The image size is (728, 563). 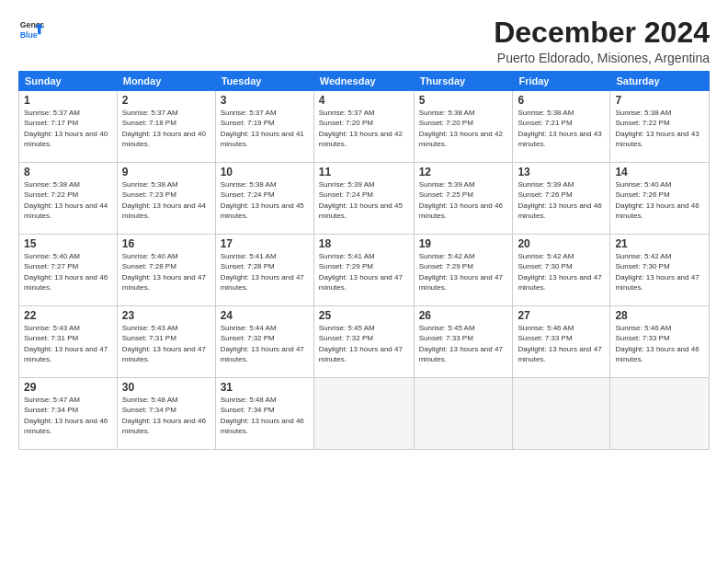 I want to click on calendar-cell: 4Sunrise: 5:37 AMSunset: 7:20 PMDaylight…, so click(x=364, y=127).